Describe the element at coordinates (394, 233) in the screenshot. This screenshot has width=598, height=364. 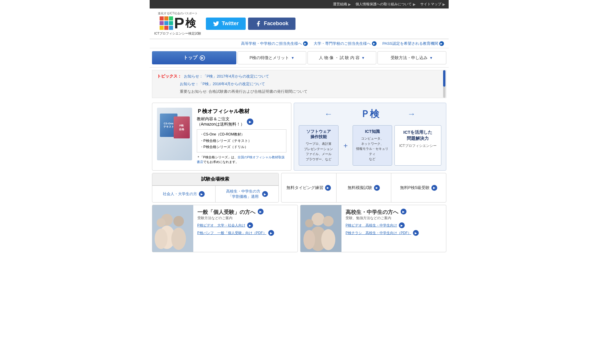
I see `promo-student-link2: P検チラシ 高校生・中学生向け（PDF） ▶` at that location.